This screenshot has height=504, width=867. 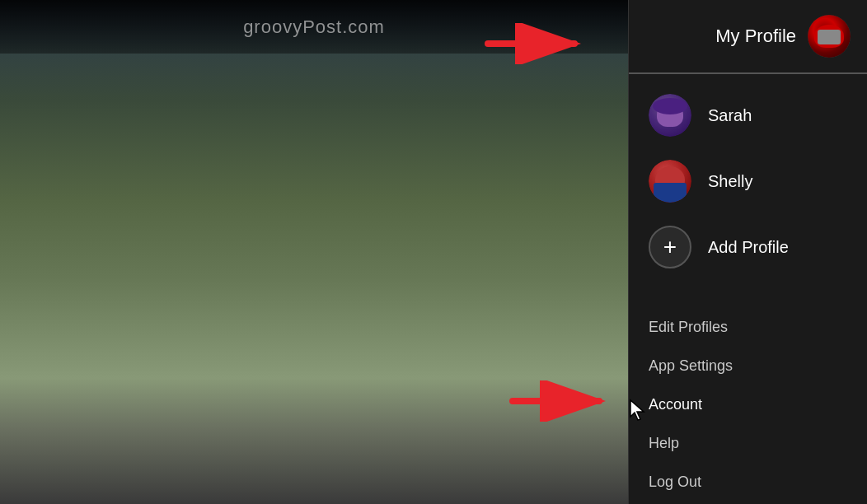 What do you see at coordinates (748, 115) in the screenshot?
I see `profile-item-sarah: Sarah` at bounding box center [748, 115].